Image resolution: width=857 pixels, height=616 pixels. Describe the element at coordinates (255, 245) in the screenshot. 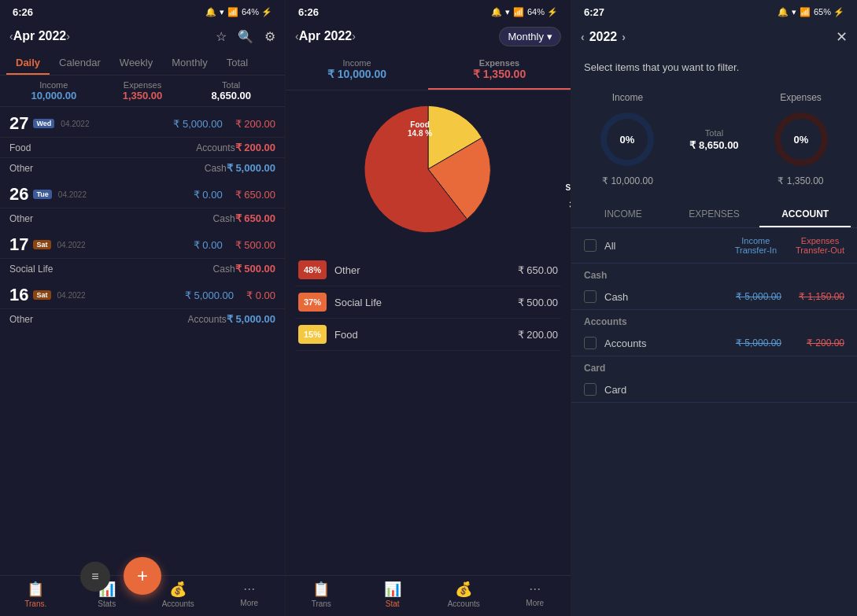

I see `day17-expense: ₹ 500.00` at that location.